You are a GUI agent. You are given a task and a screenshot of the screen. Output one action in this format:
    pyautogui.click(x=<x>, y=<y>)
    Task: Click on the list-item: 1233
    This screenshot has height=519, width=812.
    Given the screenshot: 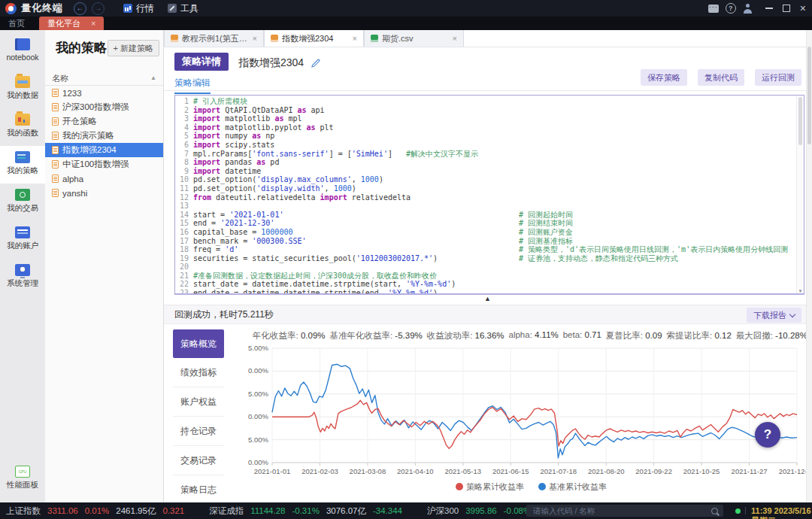 What is the action you would take?
    pyautogui.click(x=104, y=93)
    